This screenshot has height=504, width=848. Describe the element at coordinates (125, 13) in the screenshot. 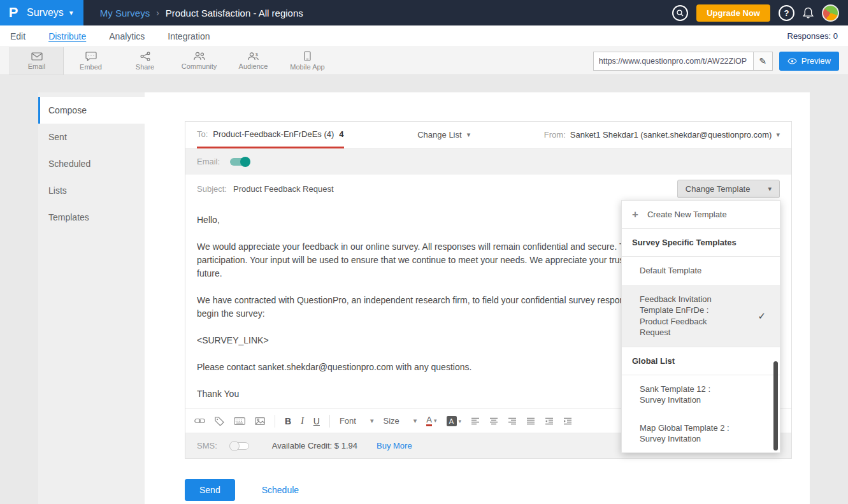

I see `breadcrumb-my-surveys: My Surveys` at that location.